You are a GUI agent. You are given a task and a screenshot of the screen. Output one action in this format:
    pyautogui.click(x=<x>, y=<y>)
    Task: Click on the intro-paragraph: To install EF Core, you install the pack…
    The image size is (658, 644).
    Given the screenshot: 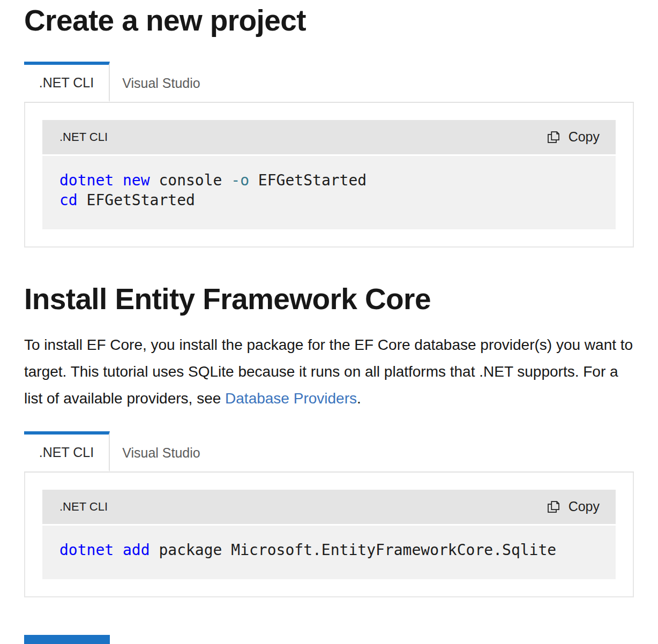 What is the action you would take?
    pyautogui.click(x=329, y=372)
    